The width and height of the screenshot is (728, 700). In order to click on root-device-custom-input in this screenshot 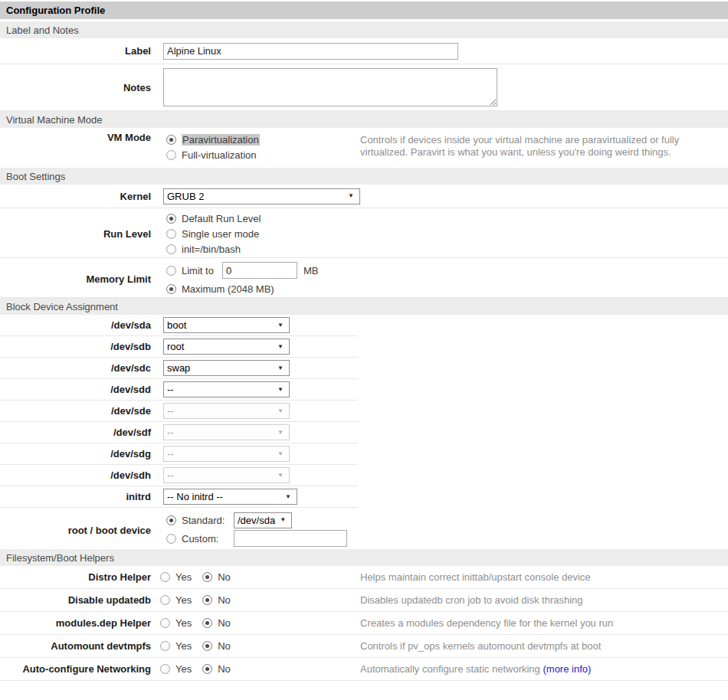, I will do `click(290, 538)`.